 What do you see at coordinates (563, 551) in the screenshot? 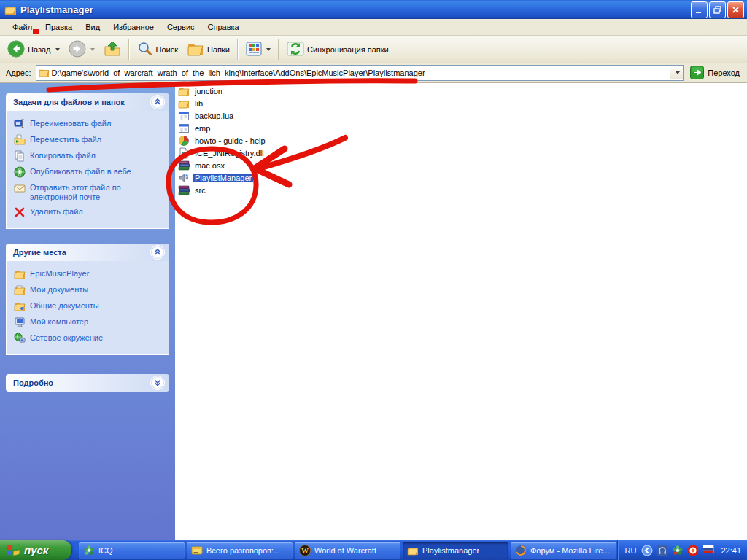
I see `task-button-firefox-forum: Форум - Mozilla Fire...` at bounding box center [563, 551].